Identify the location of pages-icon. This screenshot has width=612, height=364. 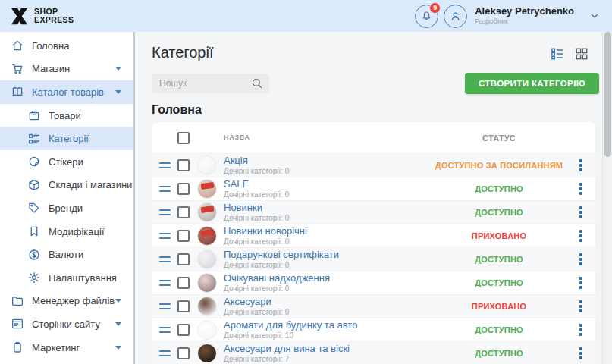
(17, 324).